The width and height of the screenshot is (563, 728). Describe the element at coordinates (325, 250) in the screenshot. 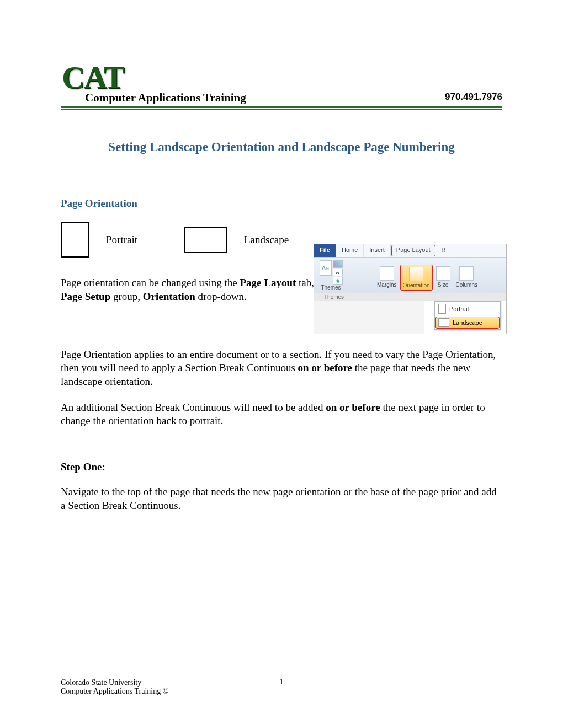

I see `ribbon-tab-file: File` at that location.